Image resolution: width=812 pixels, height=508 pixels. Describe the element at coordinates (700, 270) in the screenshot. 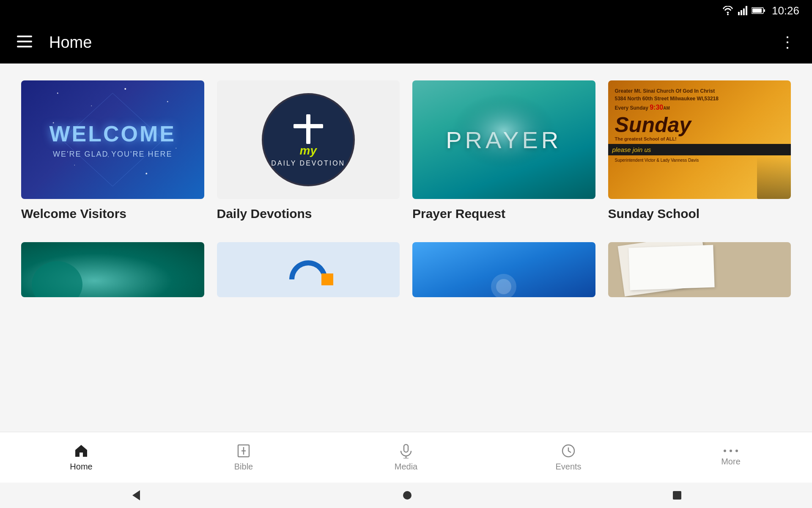

I see `card-bottom-4-image` at that location.